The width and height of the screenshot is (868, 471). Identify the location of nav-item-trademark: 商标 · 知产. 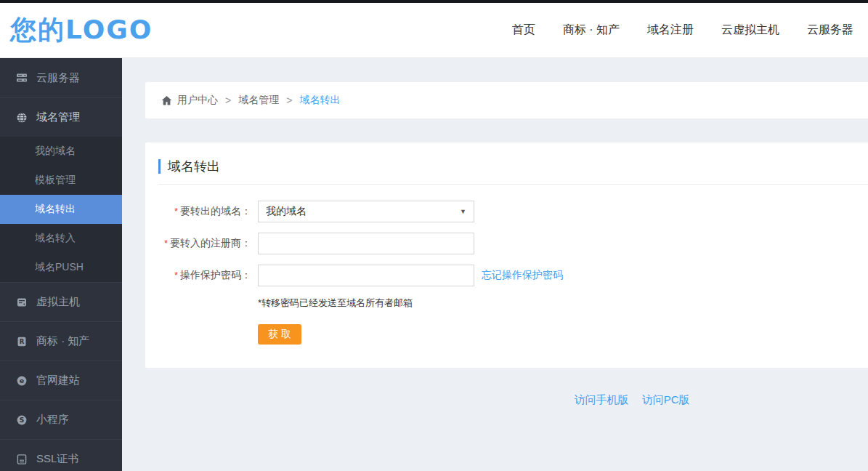
(591, 31).